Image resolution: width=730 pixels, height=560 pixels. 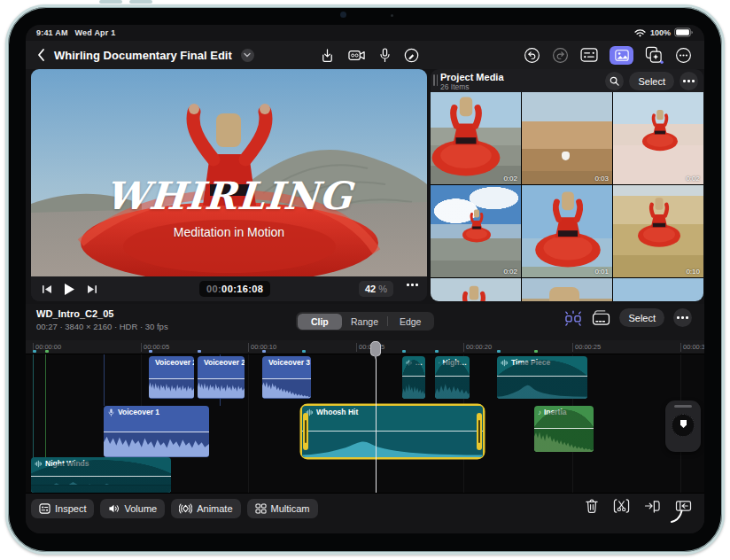 What do you see at coordinates (113, 509) in the screenshot?
I see `speaker-icon` at bounding box center [113, 509].